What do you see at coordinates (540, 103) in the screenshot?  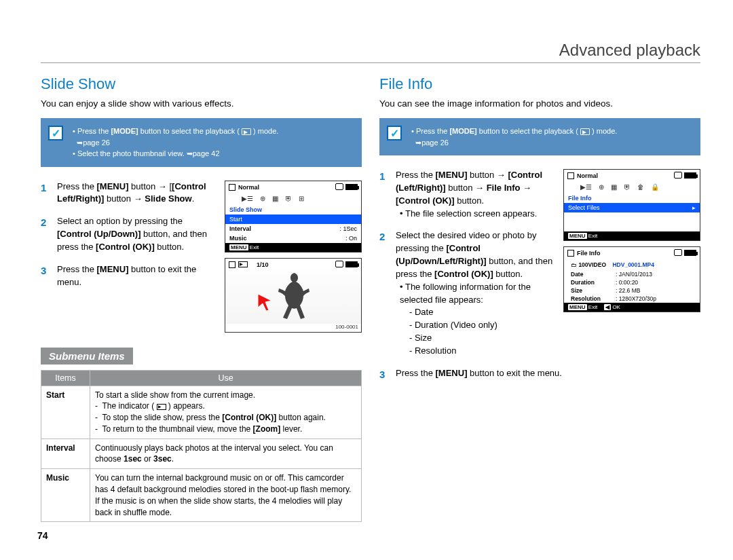 I see `file-info-intro: You can see the image information for ph…` at bounding box center [540, 103].